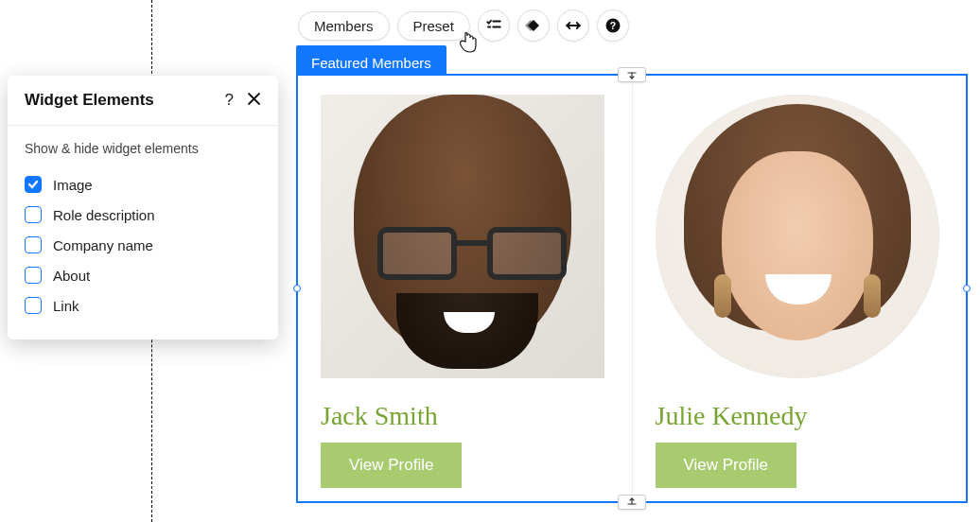 This screenshot has height=522, width=980. I want to click on close-icon, so click(254, 100).